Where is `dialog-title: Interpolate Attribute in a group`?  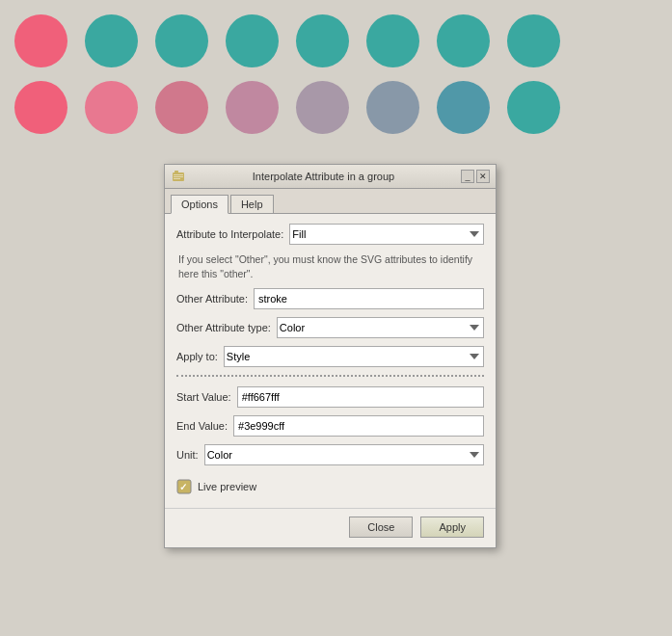 dialog-title: Interpolate Attribute in a group is located at coordinates (324, 176).